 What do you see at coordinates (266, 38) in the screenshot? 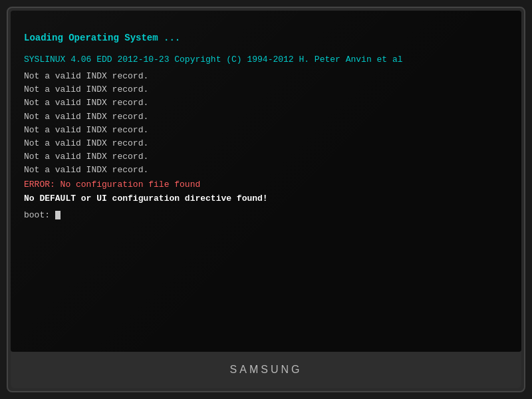
I see `loading-line: Loading Operating System ...` at bounding box center [266, 38].